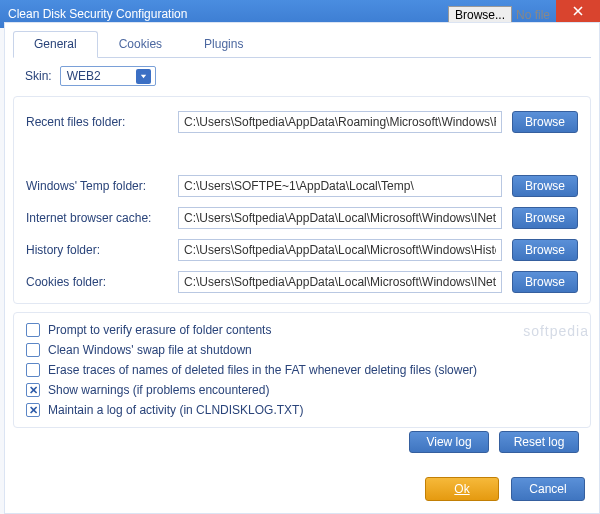  What do you see at coordinates (340, 250) in the screenshot?
I see `history-input` at bounding box center [340, 250].